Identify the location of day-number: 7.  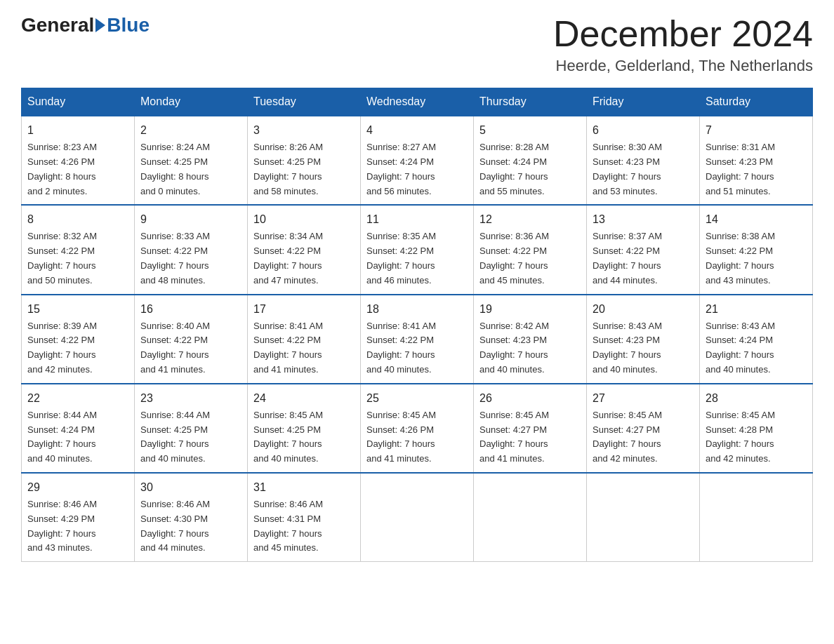
(756, 130).